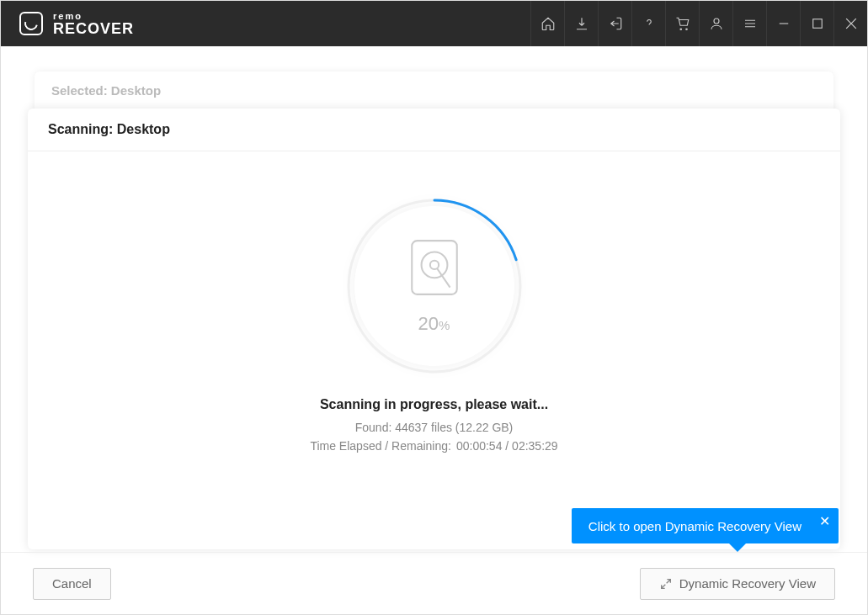 The width and height of the screenshot is (868, 615). Describe the element at coordinates (581, 24) in the screenshot. I see `download-icon` at that location.